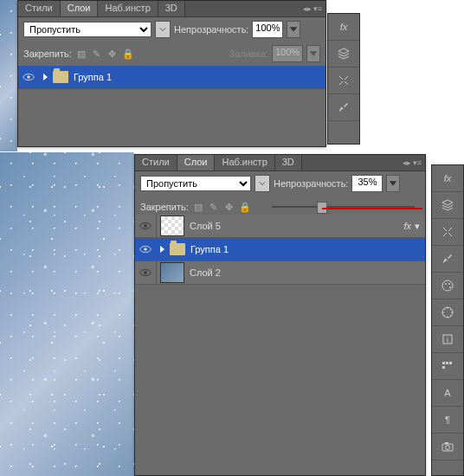 The width and height of the screenshot is (464, 476). What do you see at coordinates (40, 9) in the screenshot?
I see `tab-styles: Стили` at bounding box center [40, 9].